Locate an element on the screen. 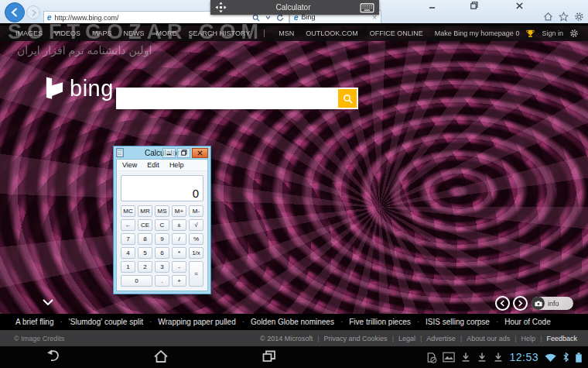  calc-key-3: 3 is located at coordinates (162, 267).